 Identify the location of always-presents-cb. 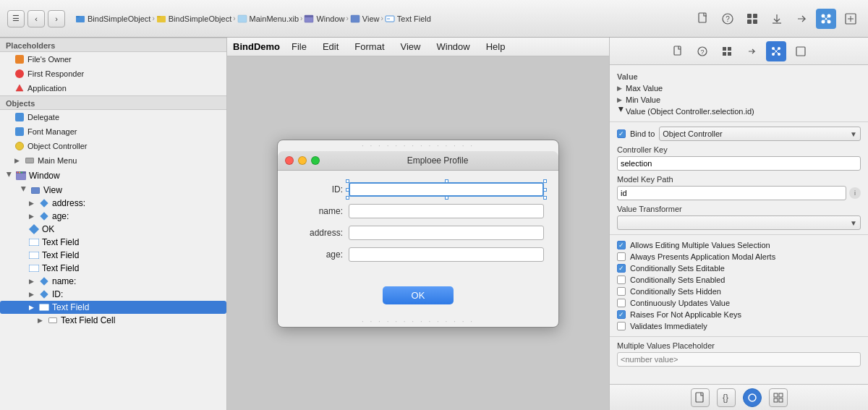
(621, 257).